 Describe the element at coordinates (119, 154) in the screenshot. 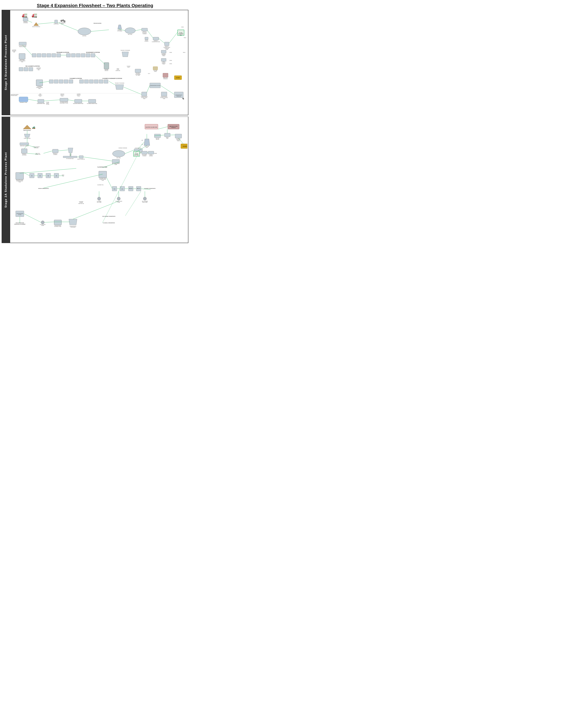

I see `ball-mill-2a-shape` at that location.